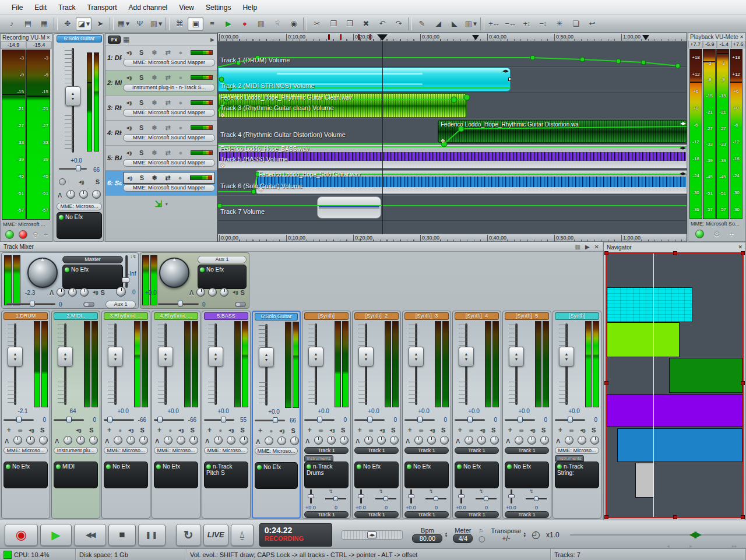  What do you see at coordinates (154, 103) in the screenshot?
I see `freeze-icon: ❄` at bounding box center [154, 103].